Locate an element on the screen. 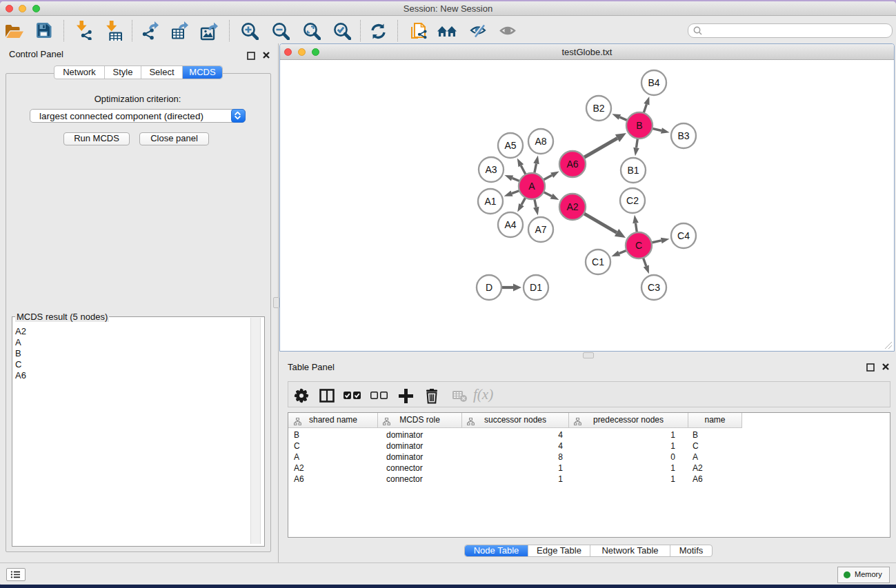 This screenshot has width=896, height=588. svg-text: C3 is located at coordinates (654, 287).